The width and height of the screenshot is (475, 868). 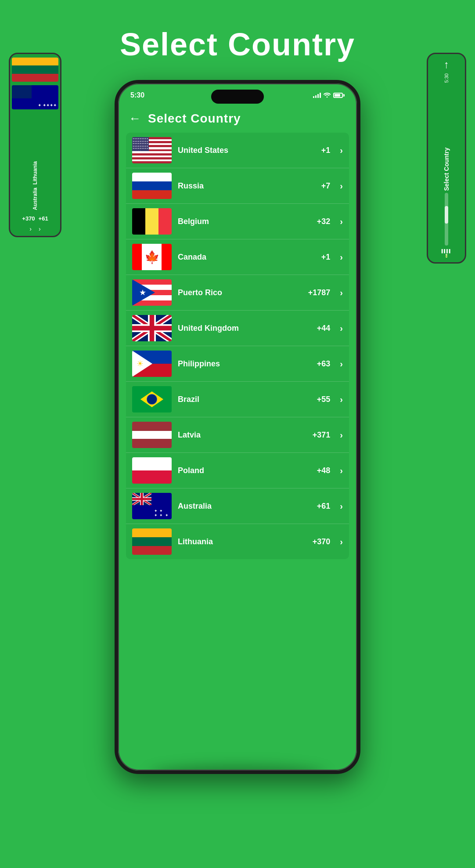 What do you see at coordinates (242, 435) in the screenshot?
I see `country-name-lv: Latvia` at bounding box center [242, 435].